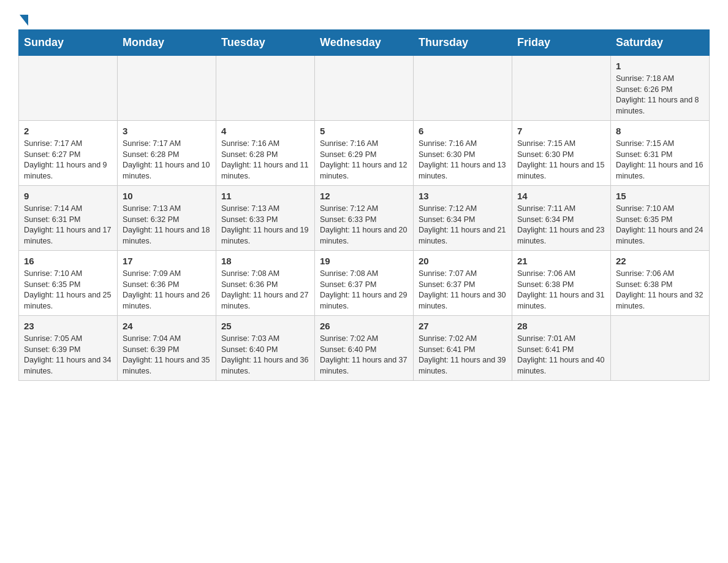  What do you see at coordinates (364, 18) in the screenshot?
I see `page-header` at bounding box center [364, 18].